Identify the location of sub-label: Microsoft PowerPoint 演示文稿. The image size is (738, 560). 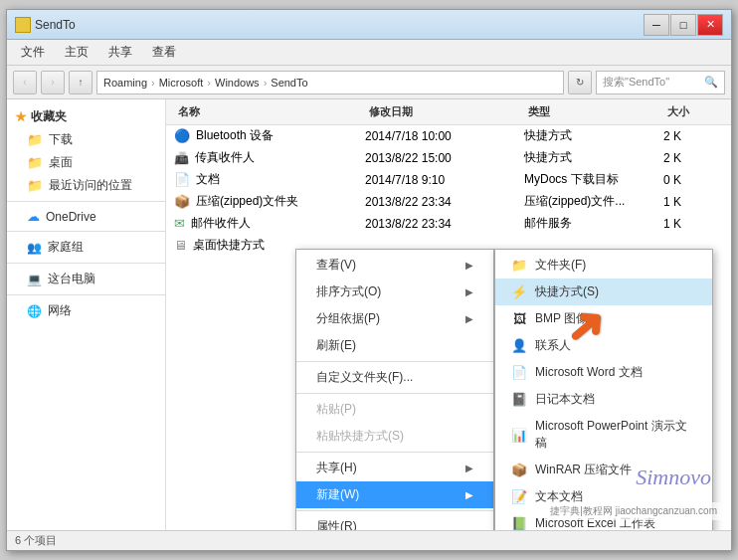
(616, 435).